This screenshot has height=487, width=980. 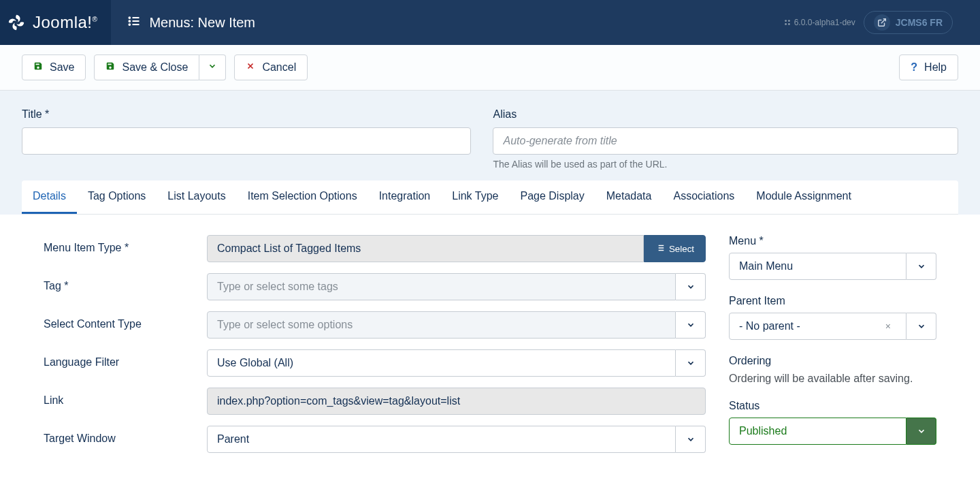 What do you see at coordinates (819, 22) in the screenshot?
I see `version-badge: 6.0.0-alpha1-dev` at bounding box center [819, 22].